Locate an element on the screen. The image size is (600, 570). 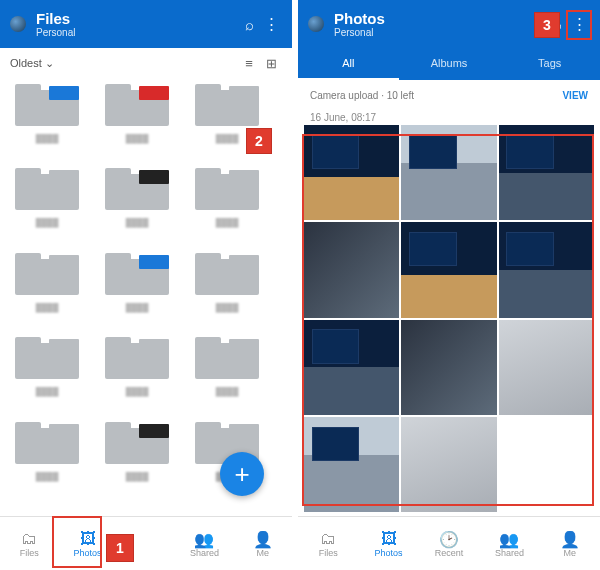
sort-icon: ≡ is located at coordinates (249, 64).